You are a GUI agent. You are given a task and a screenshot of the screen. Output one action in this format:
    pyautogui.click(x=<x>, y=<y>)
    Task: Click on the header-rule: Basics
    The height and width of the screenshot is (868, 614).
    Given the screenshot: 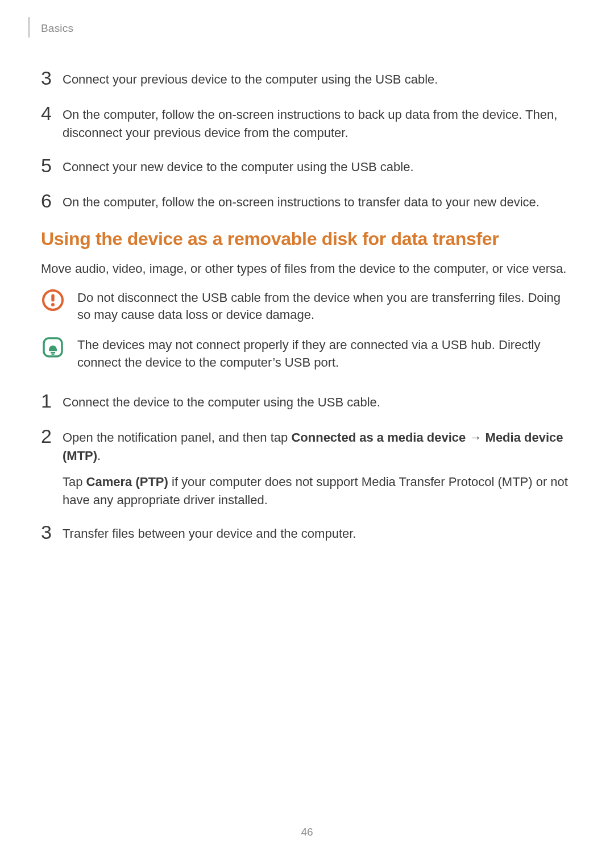 What is the action you would take?
    pyautogui.click(x=300, y=27)
    